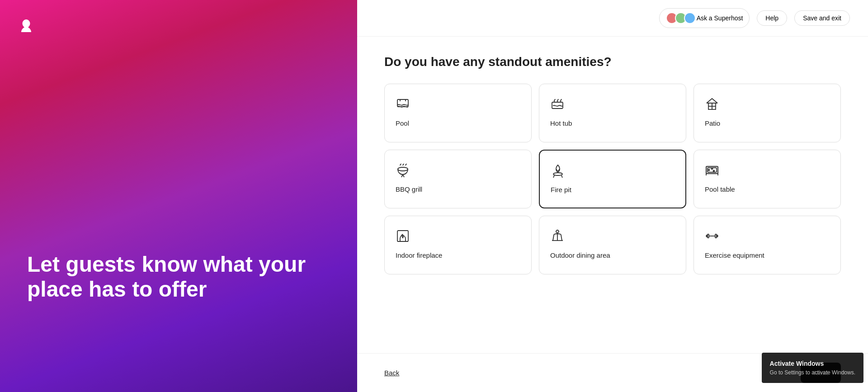 The image size is (868, 392). What do you see at coordinates (179, 277) in the screenshot?
I see `left-tagline: Let guests know what your place has to o…` at bounding box center [179, 277].